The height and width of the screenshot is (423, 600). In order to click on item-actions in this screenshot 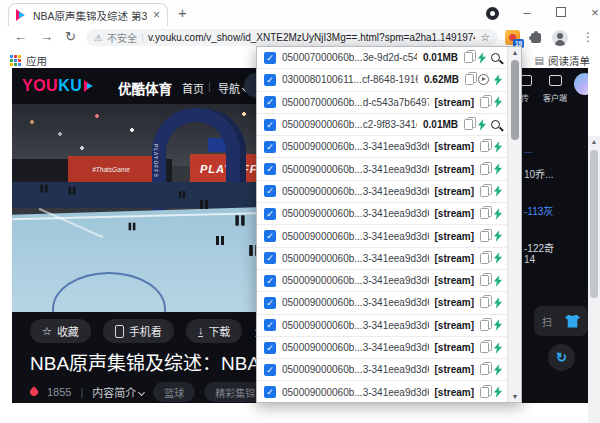, I will do `click(492, 191)`.